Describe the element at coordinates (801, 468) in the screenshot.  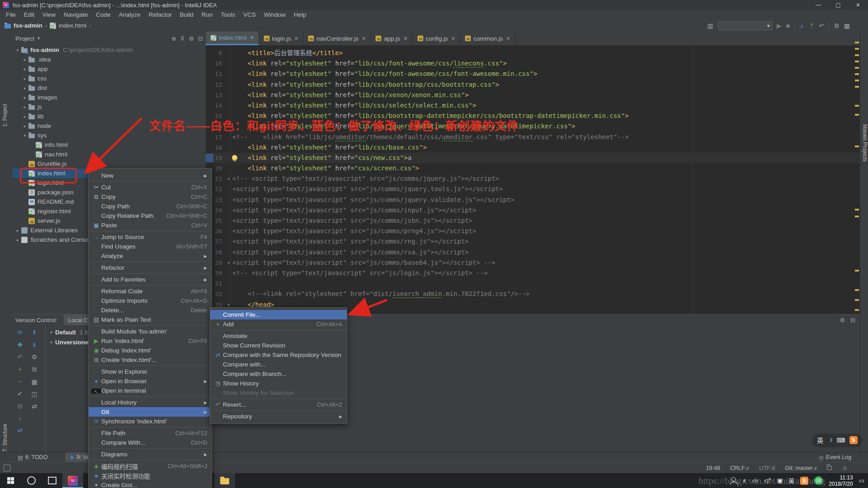
I see `git-branch-indicator: Git: master⇵` at that location.